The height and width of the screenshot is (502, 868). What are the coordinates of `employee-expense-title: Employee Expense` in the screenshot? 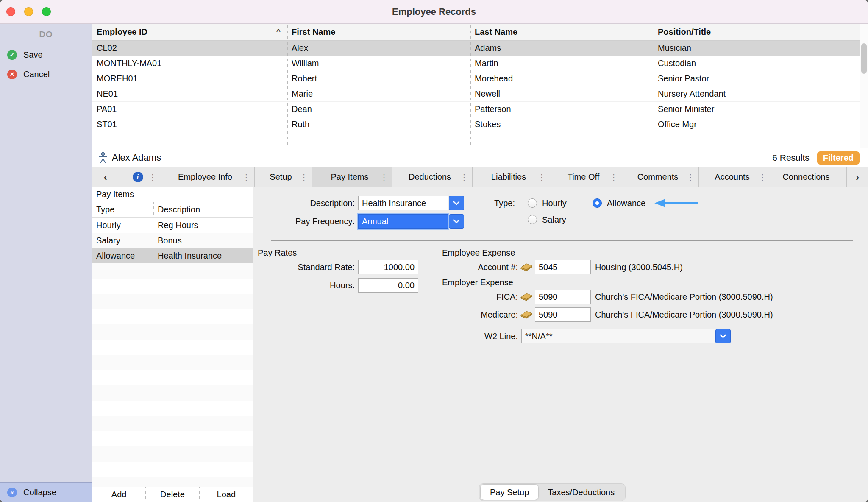 It's located at (479, 253).